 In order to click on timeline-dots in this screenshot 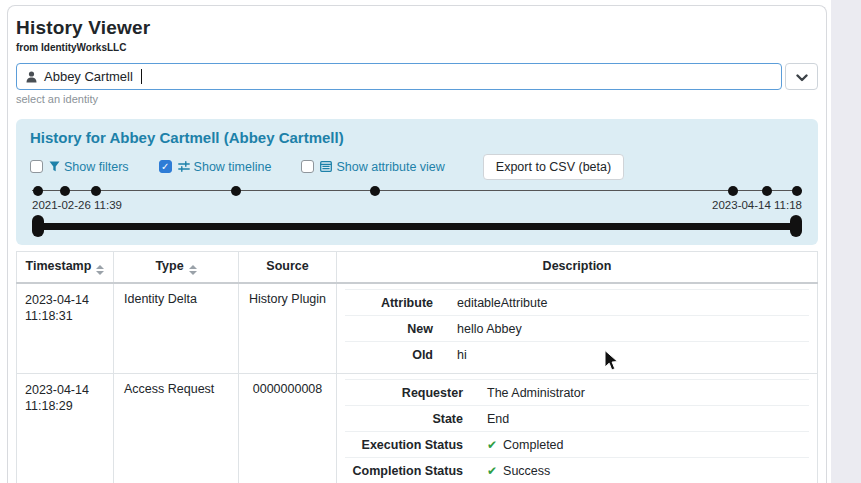, I will do `click(417, 191)`.